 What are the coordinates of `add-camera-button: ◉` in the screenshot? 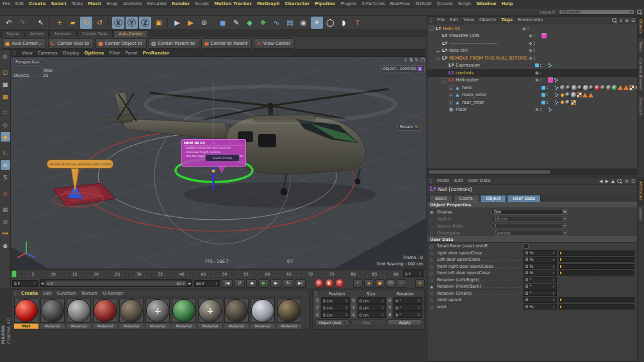 It's located at (304, 23).